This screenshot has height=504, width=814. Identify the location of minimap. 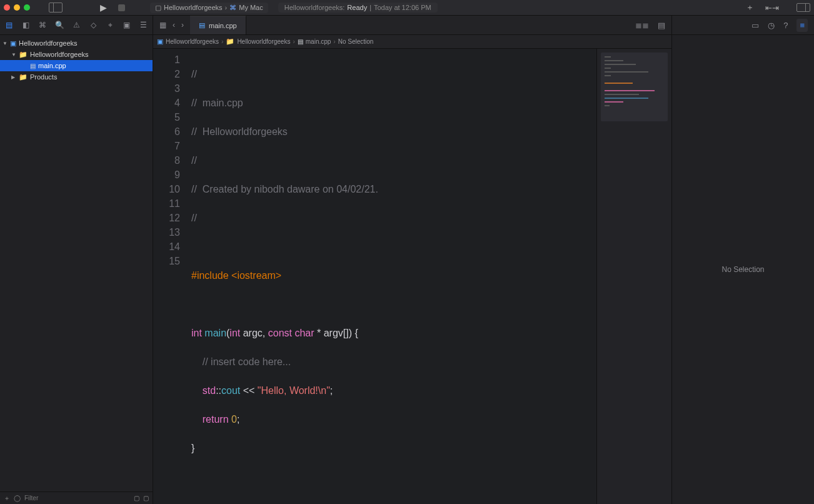
(634, 276).